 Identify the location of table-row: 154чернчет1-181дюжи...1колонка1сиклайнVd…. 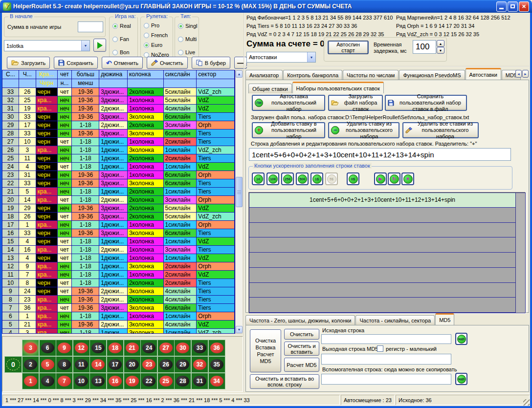
(118, 241).